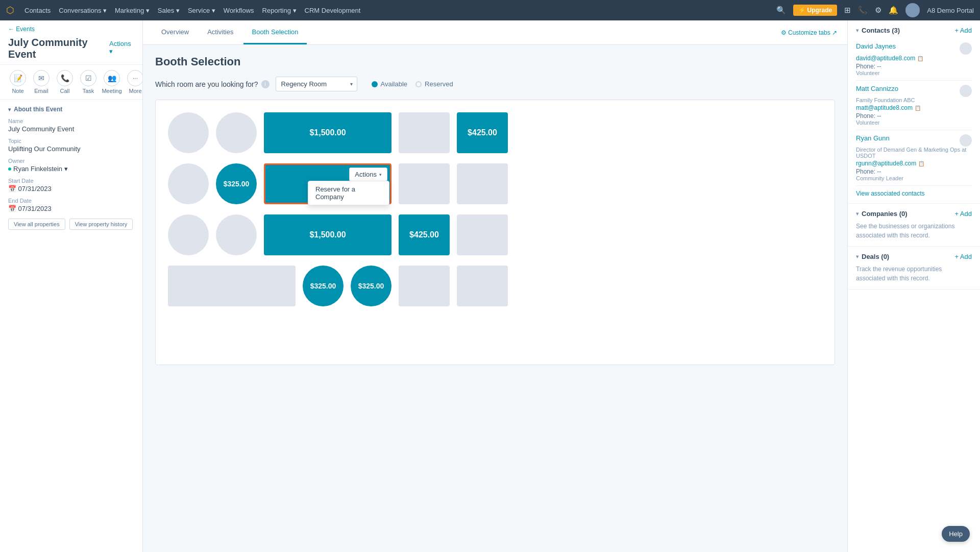 The image size is (980, 552). What do you see at coordinates (914, 286) in the screenshot?
I see `right-panel: ▾ Contacts (3) + Add David Jaynes david@…` at bounding box center [914, 286].